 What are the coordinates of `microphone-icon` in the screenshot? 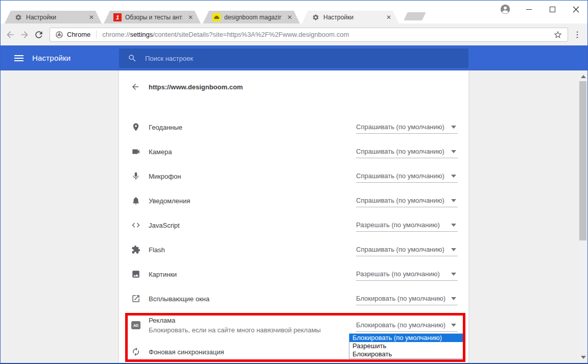 It's located at (136, 176).